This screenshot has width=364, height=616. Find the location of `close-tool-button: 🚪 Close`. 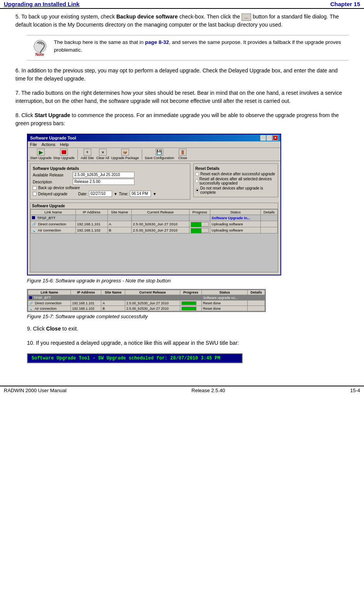

close-tool-button: 🚪 Close is located at coordinates (183, 154).